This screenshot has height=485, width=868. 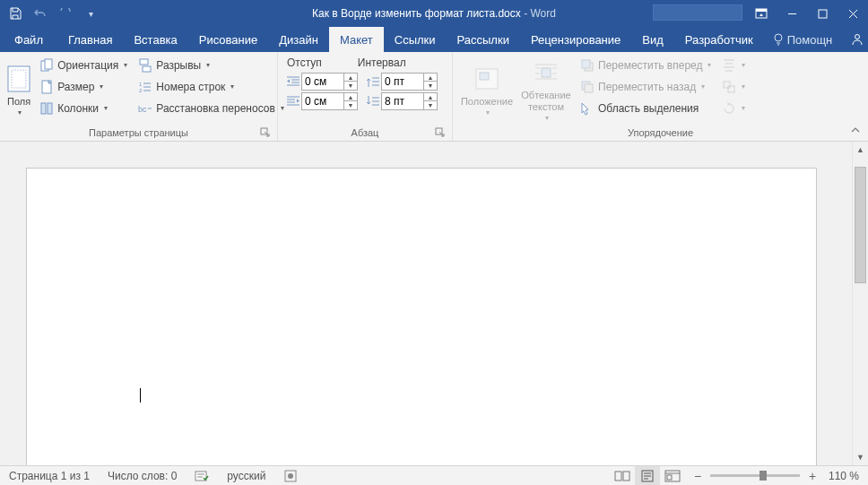 What do you see at coordinates (351, 86) in the screenshot?
I see `indent-left-down: ▼` at bounding box center [351, 86].